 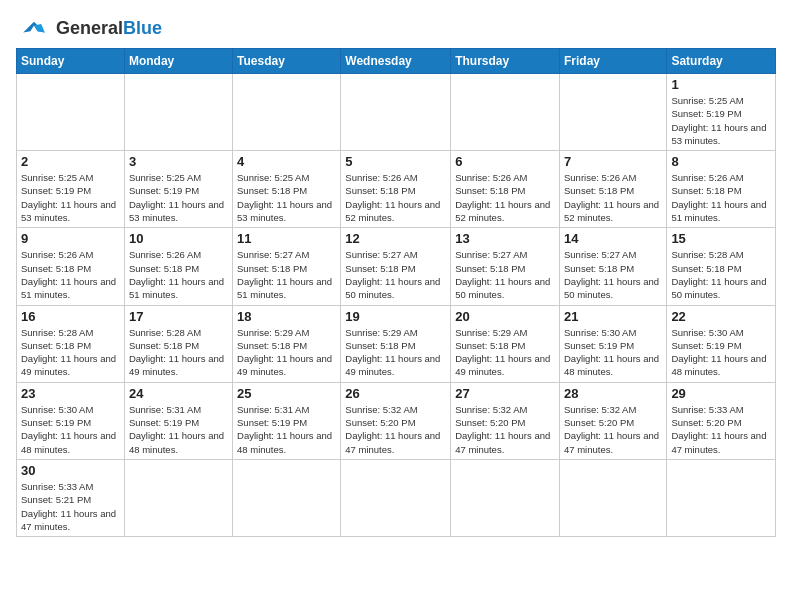 What do you see at coordinates (505, 162) in the screenshot?
I see `day-number: 6` at bounding box center [505, 162].